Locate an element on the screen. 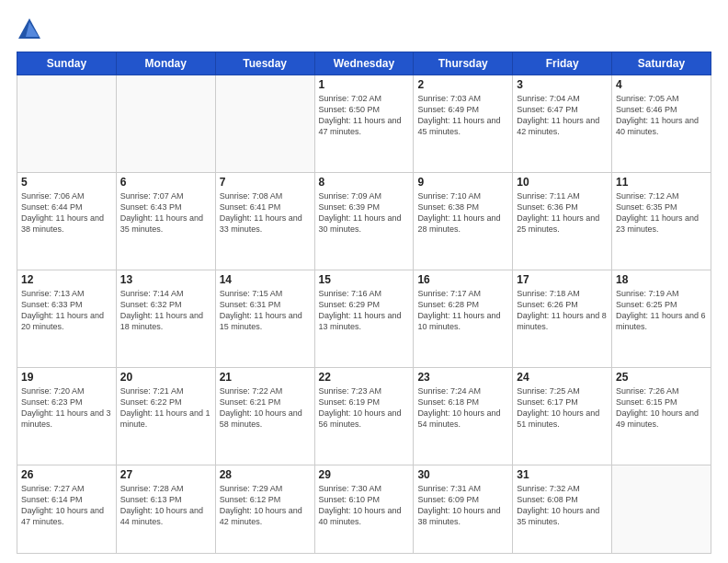  day-info: Sunrise: 7:25 AM Sunset: 6:17 PM Dayligh… is located at coordinates (563, 408).